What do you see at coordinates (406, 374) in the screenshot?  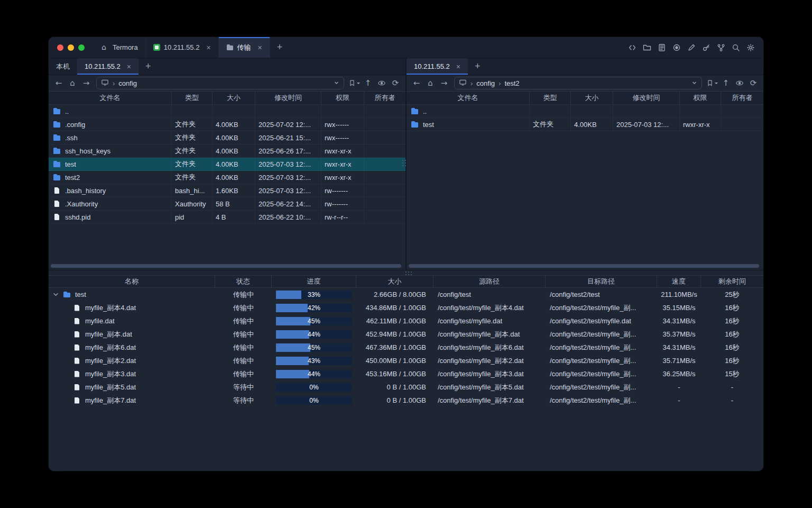 I see `transfer-row: myfile_副本3.dat 传输中 44% 453.16MB / 1.00GB…` at bounding box center [406, 374].